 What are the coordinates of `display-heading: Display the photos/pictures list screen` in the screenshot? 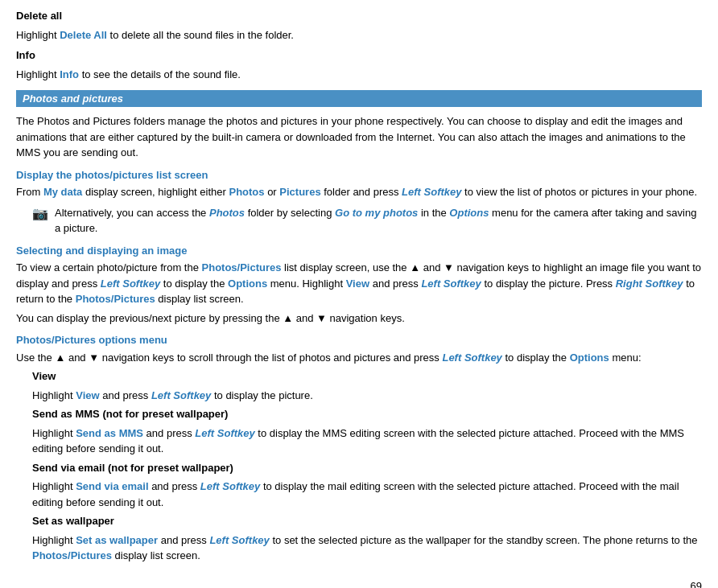 It's located at (359, 175).